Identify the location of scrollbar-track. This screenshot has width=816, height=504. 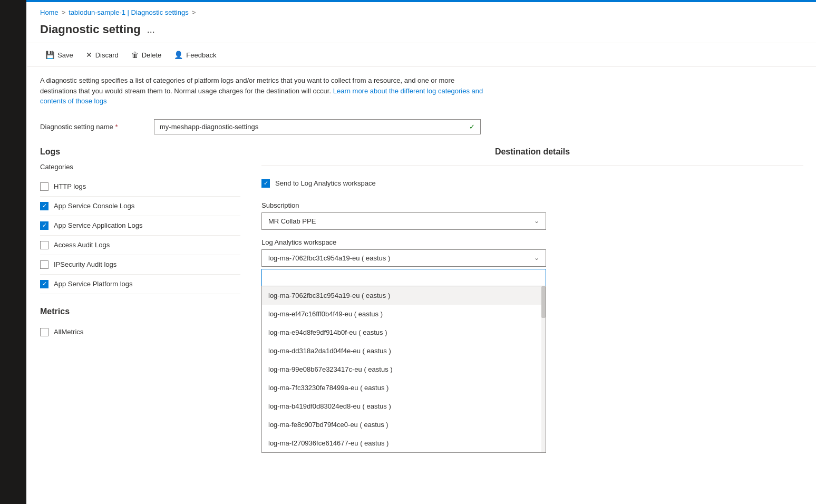
(543, 369).